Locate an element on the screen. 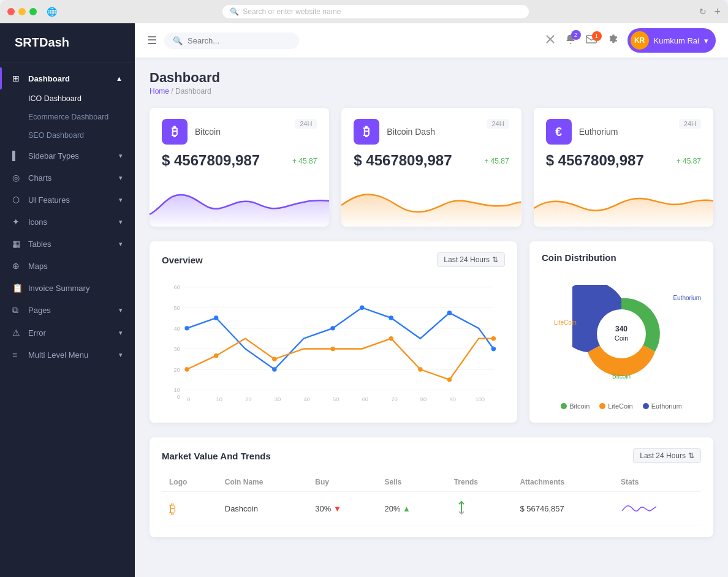 This screenshot has height=577, width=728. sidebar-item-dashboard: ⊞ Dashboard ▲ is located at coordinates (67, 78).